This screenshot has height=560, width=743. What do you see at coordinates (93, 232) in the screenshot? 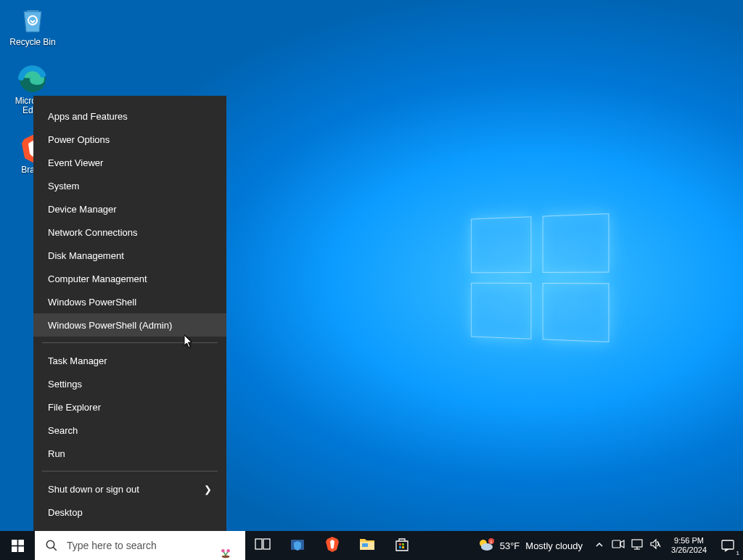
I see `winx-item-label: Network Connections` at bounding box center [93, 232].